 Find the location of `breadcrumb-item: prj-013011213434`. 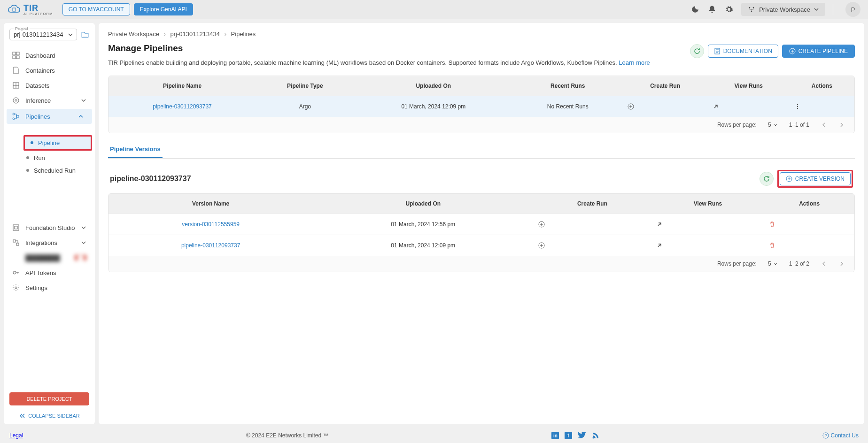

breadcrumb-item: prj-013011213434 is located at coordinates (195, 34).